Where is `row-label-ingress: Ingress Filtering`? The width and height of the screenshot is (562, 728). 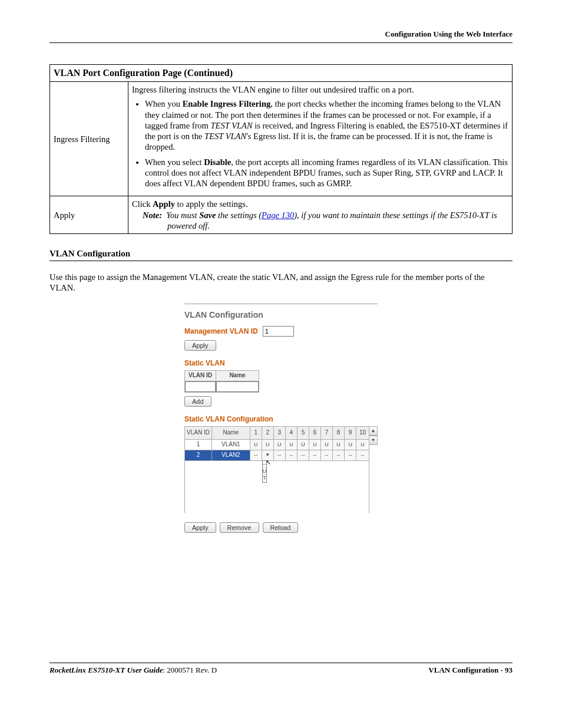 row-label-ingress: Ingress Filtering is located at coordinates (90, 139).